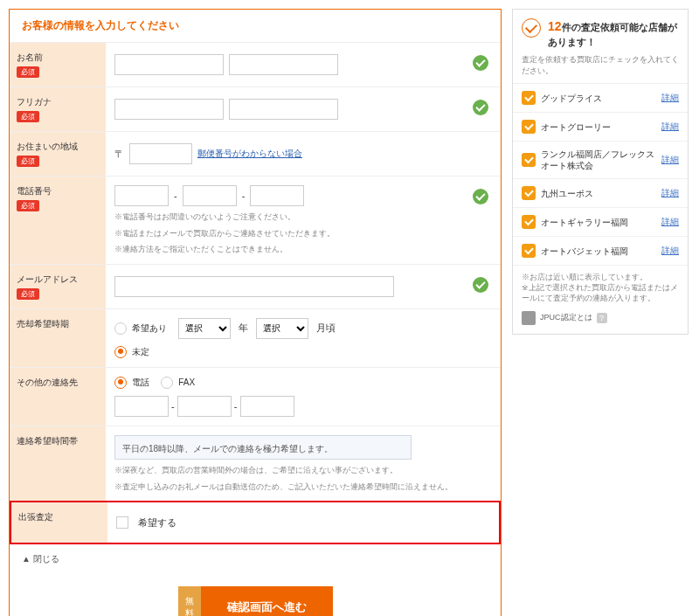 Image resolution: width=699 pixels, height=616 pixels. What do you see at coordinates (58, 441) in the screenshot?
I see `contact-time-label: 連絡希望時間帯` at bounding box center [58, 441].